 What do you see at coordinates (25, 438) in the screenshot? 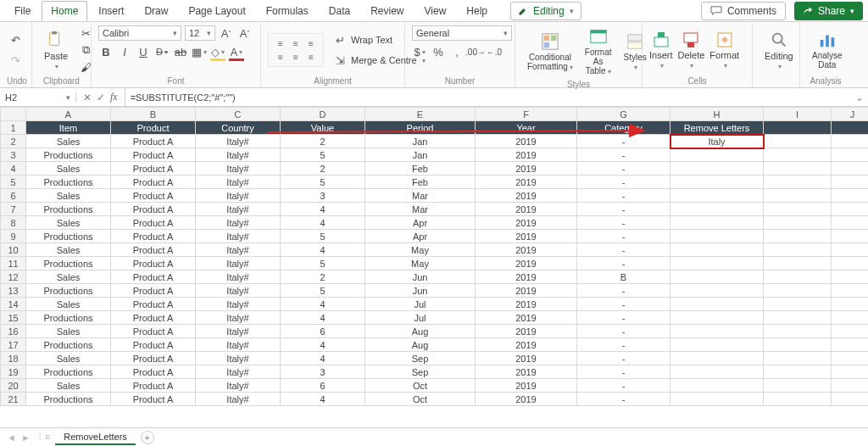
I see `sheet-nav-next: ►` at bounding box center [25, 438].